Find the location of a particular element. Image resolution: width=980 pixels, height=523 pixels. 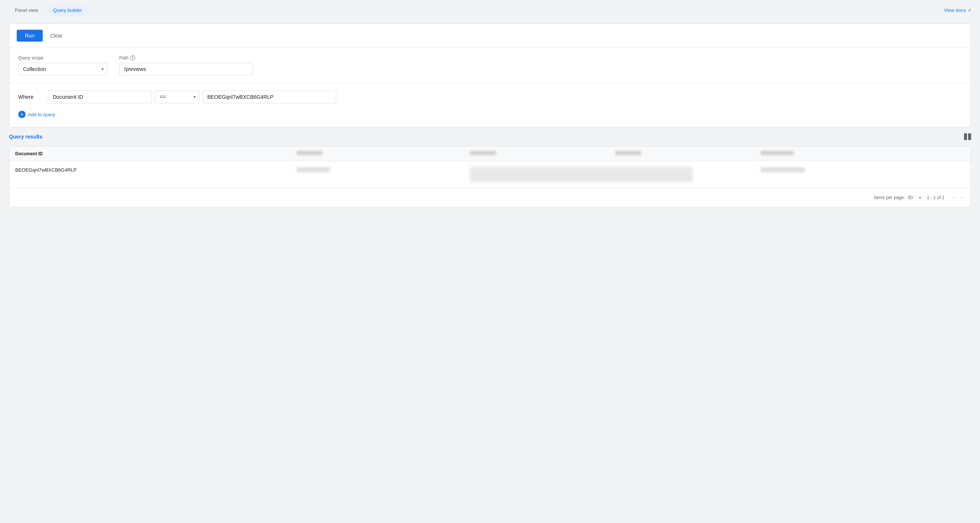

scope-select-wrapper: Collection Collection group ▾ is located at coordinates (63, 69).